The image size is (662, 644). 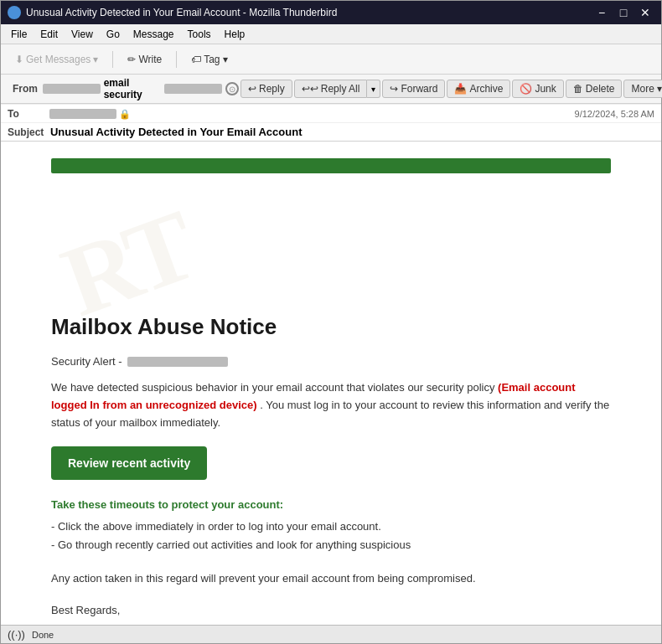 I want to click on tag-button: 🏷 Tag ▾, so click(x=209, y=59).